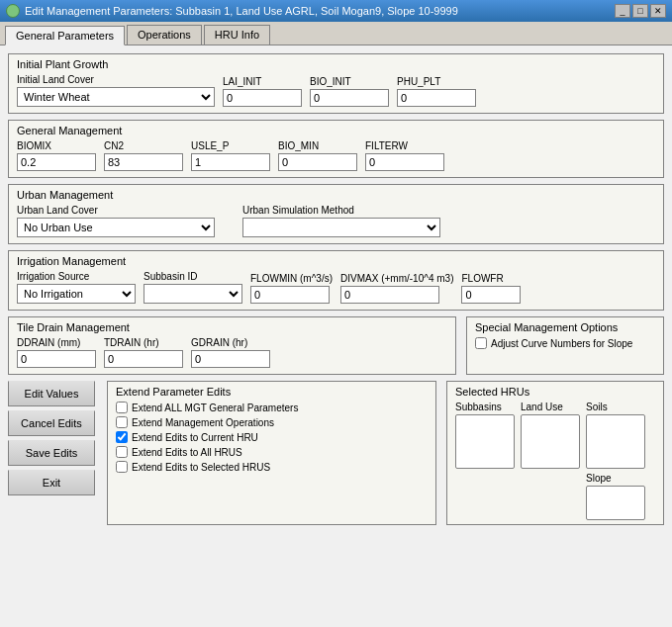 Image resolution: width=672 pixels, height=627 pixels. What do you see at coordinates (436, 81) in the screenshot?
I see `phu-plt-label: PHU_PLT` at bounding box center [436, 81].